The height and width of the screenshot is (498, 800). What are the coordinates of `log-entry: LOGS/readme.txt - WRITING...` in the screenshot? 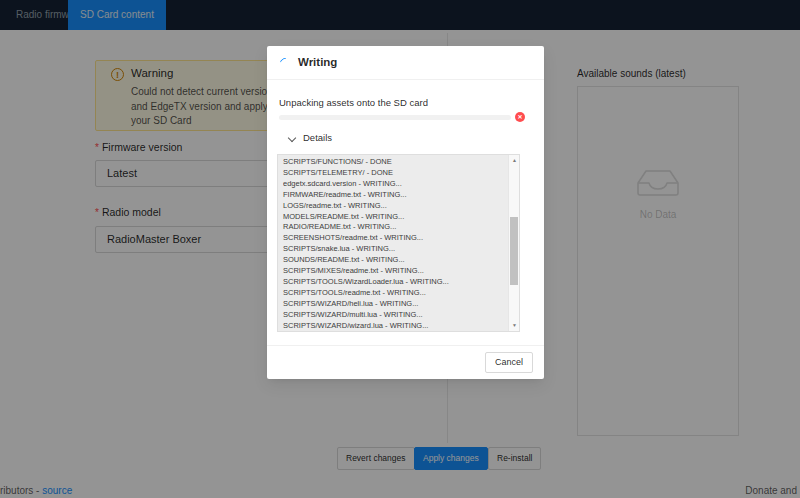 It's located at (396, 206).